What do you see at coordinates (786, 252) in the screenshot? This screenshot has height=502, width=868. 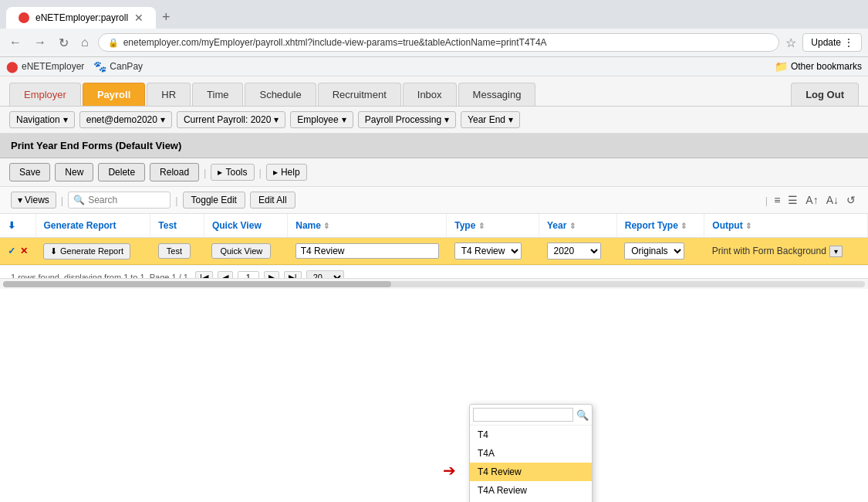 I see `row-output-cell: Print with Form Background ▾` at bounding box center [786, 252].